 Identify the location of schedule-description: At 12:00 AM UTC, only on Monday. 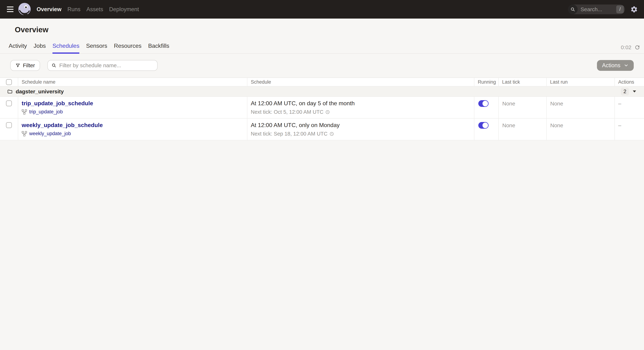
(362, 125).